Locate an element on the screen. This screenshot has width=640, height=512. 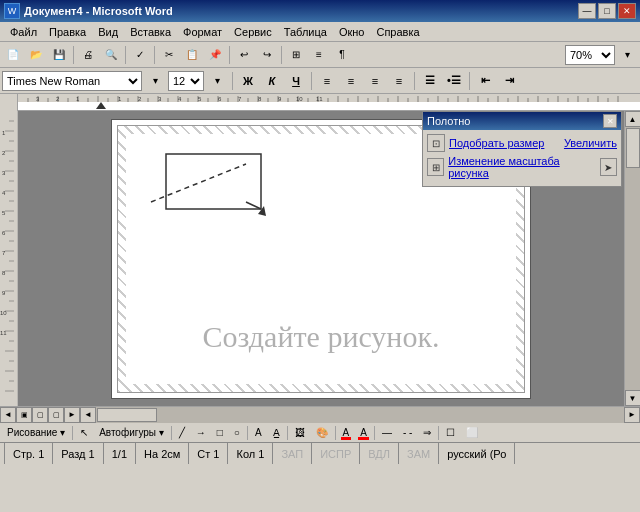
page2-button: ▢ is located at coordinates (40, 415).